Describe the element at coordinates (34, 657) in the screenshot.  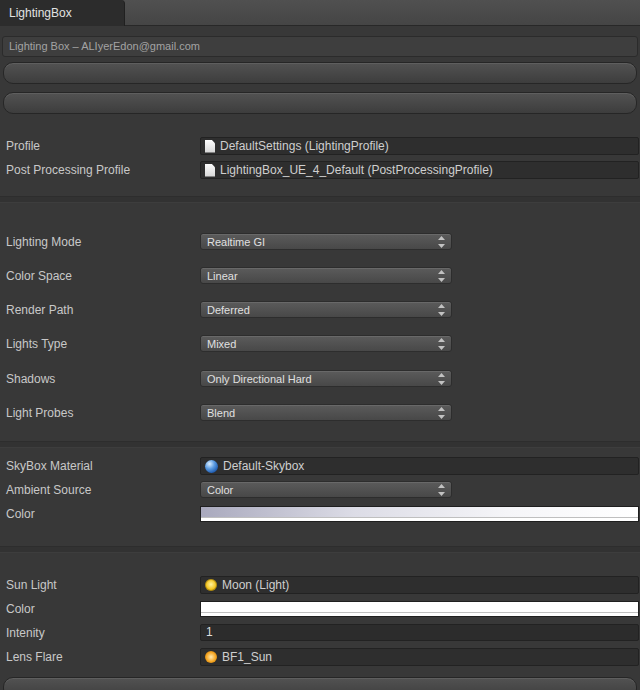
I see `lens-flare-label: Lens Flare` at that location.